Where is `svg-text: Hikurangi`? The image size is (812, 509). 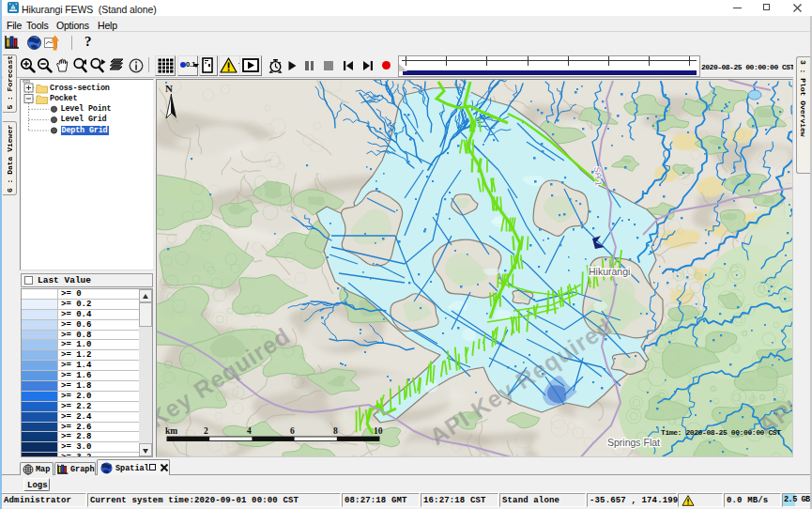 svg-text: Hikurangi is located at coordinates (609, 271).